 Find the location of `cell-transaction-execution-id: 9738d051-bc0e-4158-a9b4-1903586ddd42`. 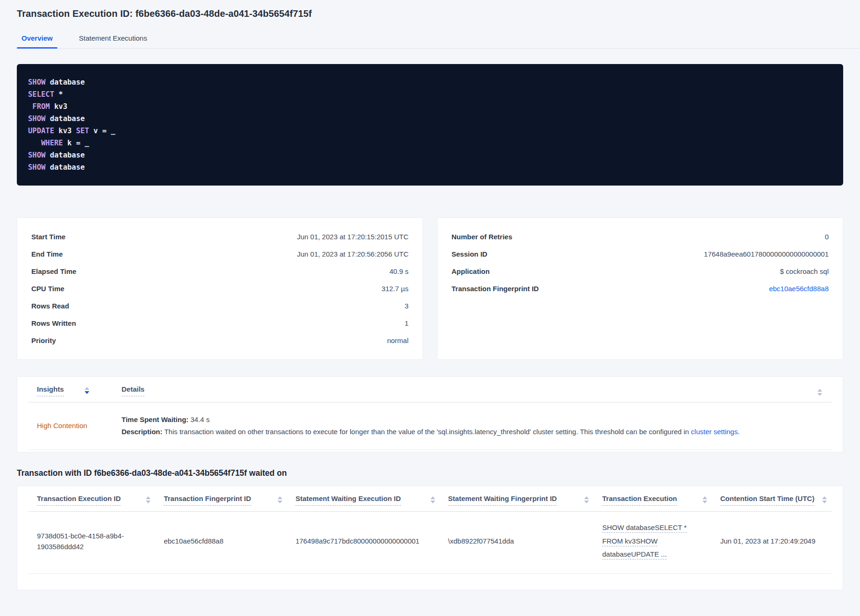

cell-transaction-execution-id: 9738d051-bc0e-4158-a9b4-1903586ddd42 is located at coordinates (92, 541).